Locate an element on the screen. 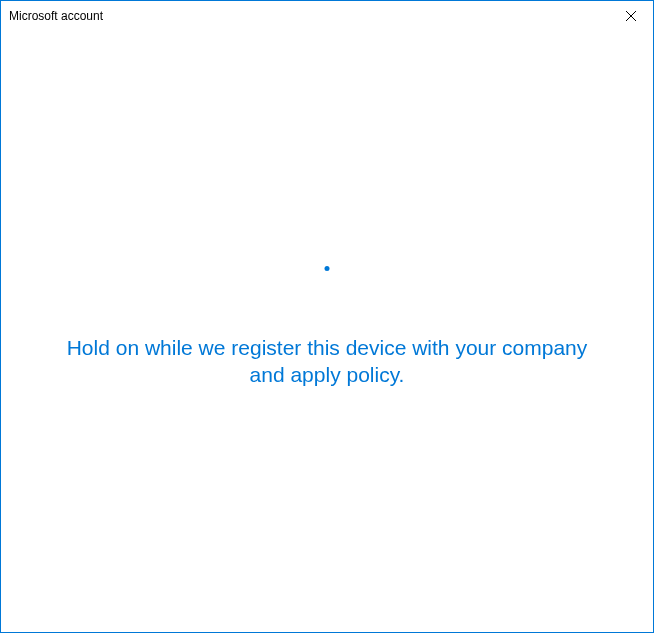 This screenshot has height=633, width=654. close-icon is located at coordinates (631, 16).